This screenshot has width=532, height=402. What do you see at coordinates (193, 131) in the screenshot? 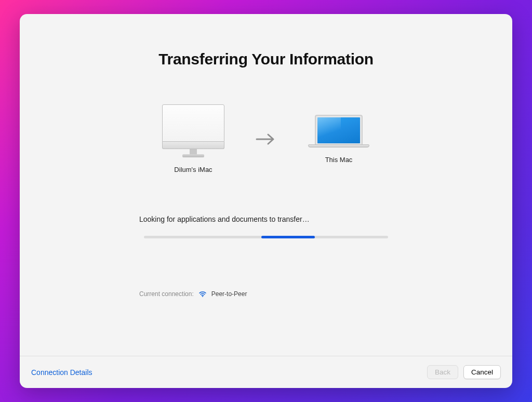
I see `imac-icon` at bounding box center [193, 131].